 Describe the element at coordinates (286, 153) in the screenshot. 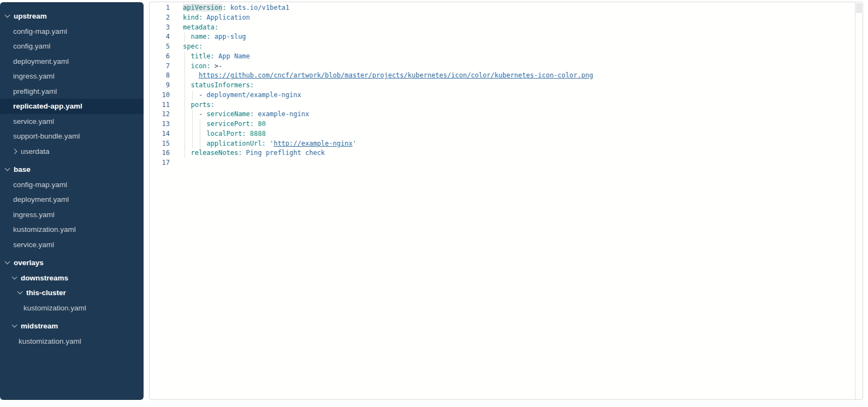

I see `code-token: Ping preflight check` at that location.